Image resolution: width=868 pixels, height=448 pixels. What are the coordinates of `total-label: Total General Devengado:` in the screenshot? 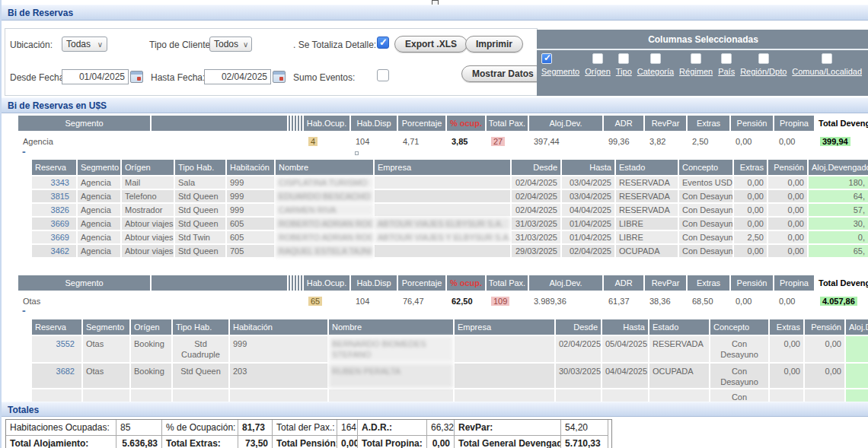 It's located at (508, 442).